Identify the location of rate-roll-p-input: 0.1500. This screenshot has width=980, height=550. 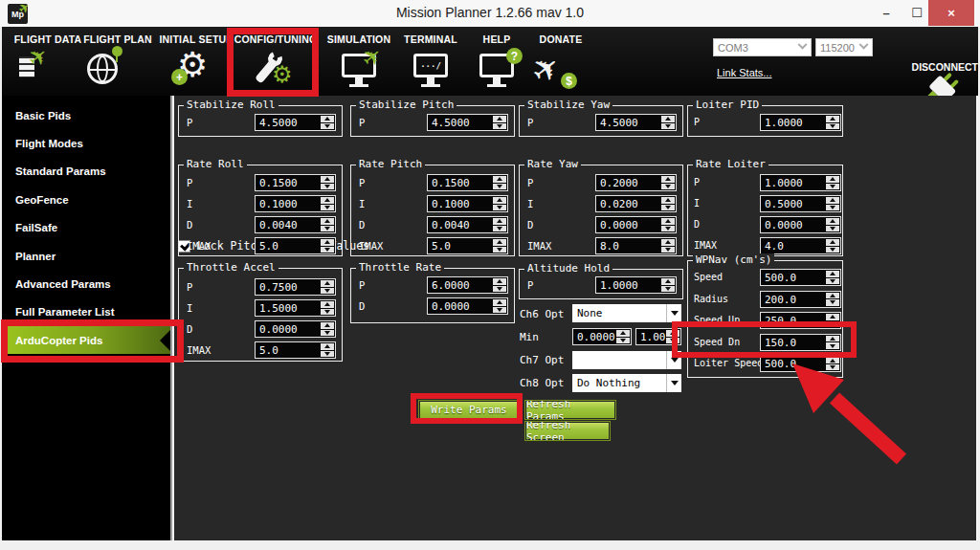
(295, 183).